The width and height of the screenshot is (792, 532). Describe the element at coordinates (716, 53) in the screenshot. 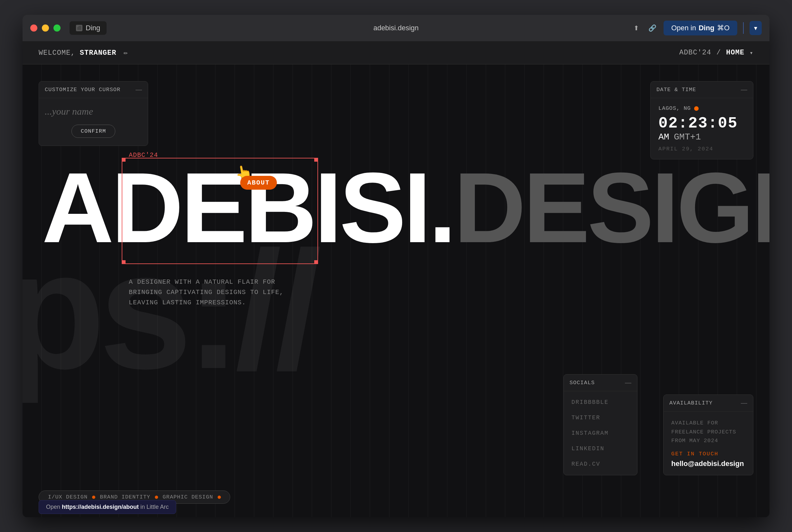

I see `nav-breadcrumb: ADBC'24 / HOME ▾` at that location.